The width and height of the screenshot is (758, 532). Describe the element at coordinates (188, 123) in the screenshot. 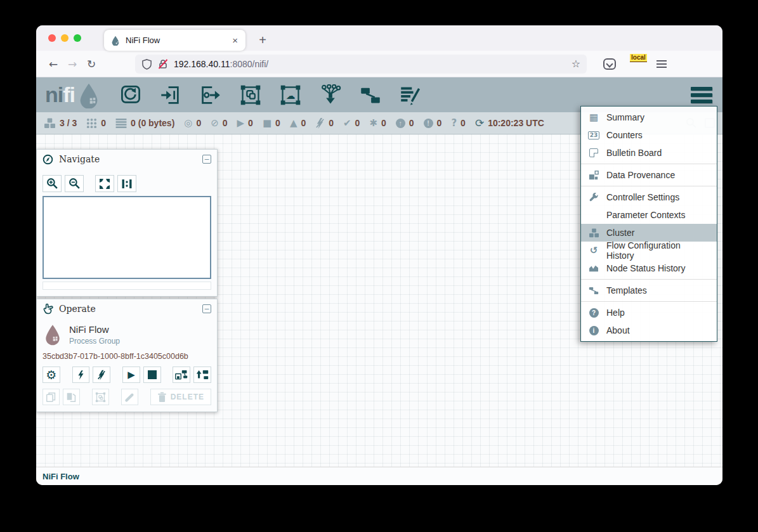

I see `transmitting-icon: ◎` at that location.